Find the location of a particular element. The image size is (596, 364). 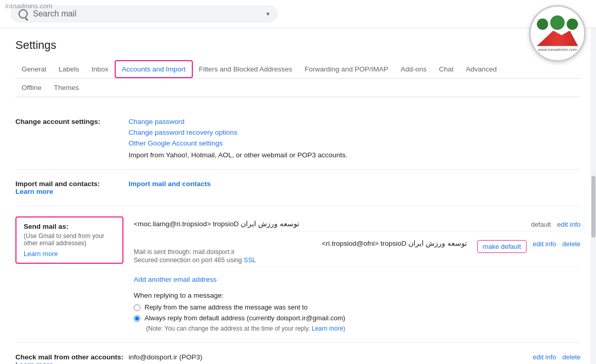

change-password-recovery-link: Change password recovery options is located at coordinates (355, 133).